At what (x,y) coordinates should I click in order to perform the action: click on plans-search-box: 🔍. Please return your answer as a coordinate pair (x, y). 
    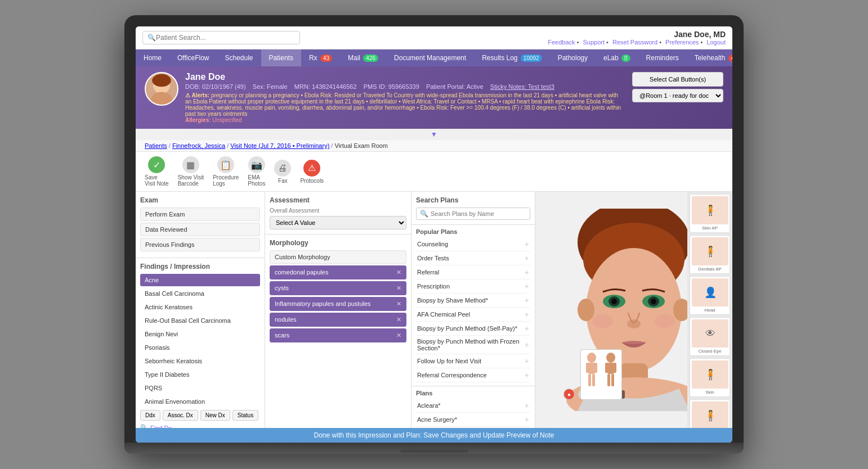
    Looking at the image, I should click on (473, 214).